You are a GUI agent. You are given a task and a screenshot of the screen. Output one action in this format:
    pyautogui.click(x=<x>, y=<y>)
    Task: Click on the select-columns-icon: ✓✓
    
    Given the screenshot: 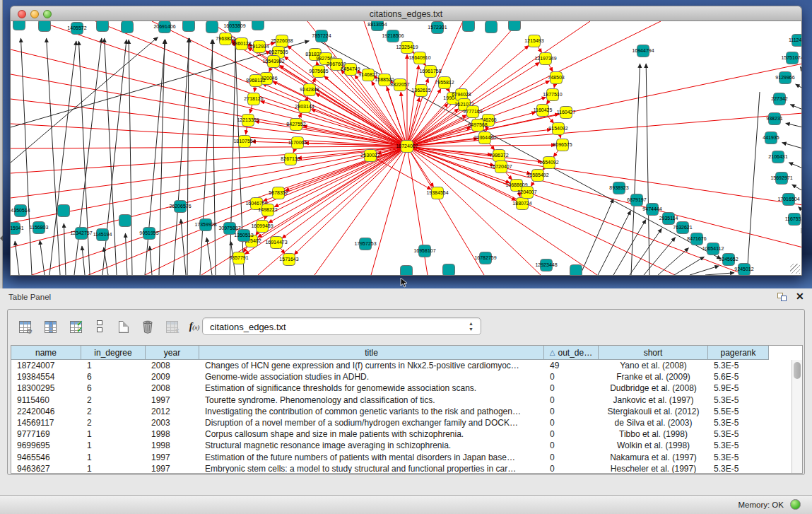 What is the action you would take?
    pyautogui.click(x=76, y=327)
    